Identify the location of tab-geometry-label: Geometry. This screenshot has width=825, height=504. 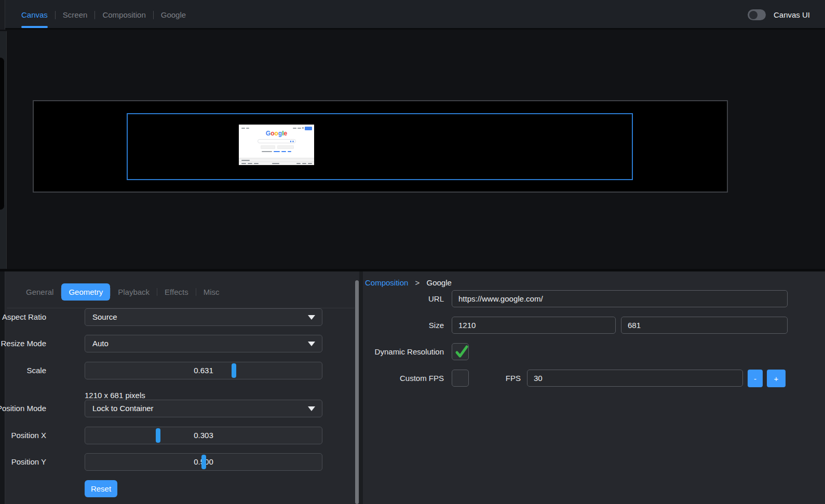
(86, 292).